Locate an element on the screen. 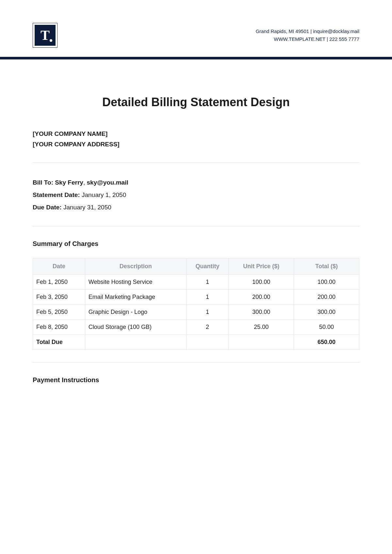 The width and height of the screenshot is (392, 554). contact-phone: 222 555 7777 is located at coordinates (344, 39).